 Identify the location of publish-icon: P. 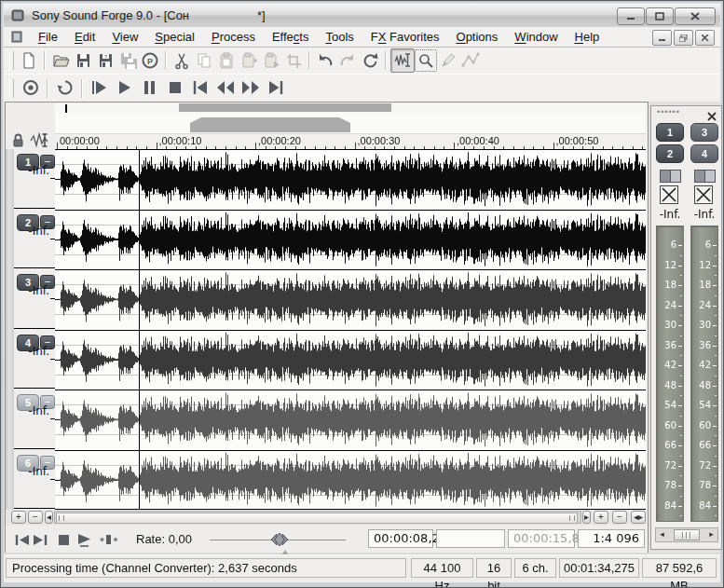
(150, 61).